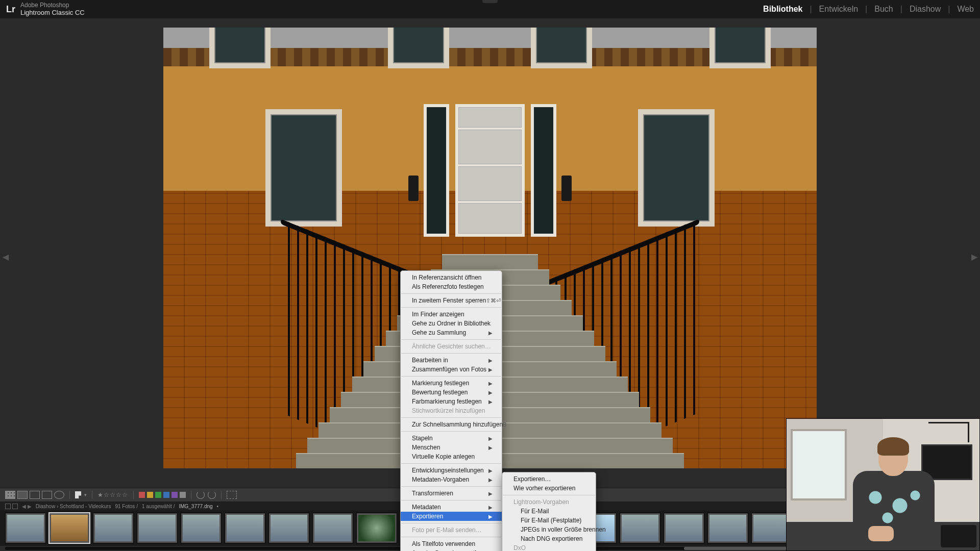 Image resolution: width=980 pixels, height=551 pixels. Describe the element at coordinates (451, 516) in the screenshot. I see `menu-item: Exportieren▶` at that location.